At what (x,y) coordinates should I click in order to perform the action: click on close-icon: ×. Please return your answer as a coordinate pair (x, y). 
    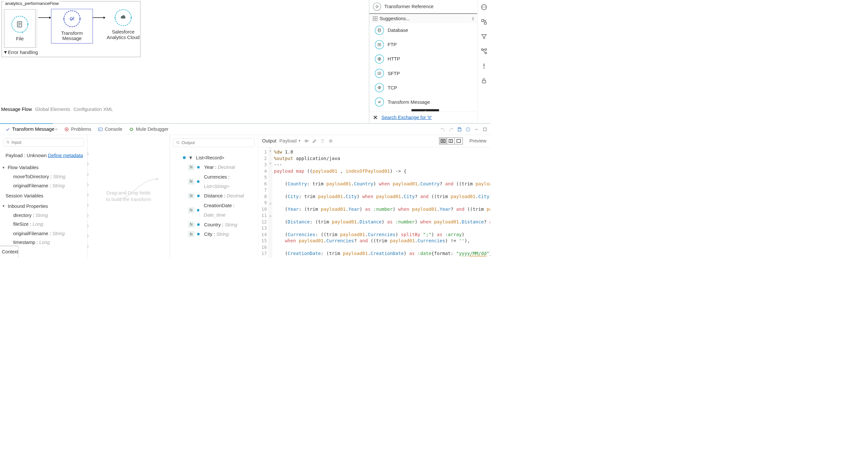
    Looking at the image, I should click on (57, 130).